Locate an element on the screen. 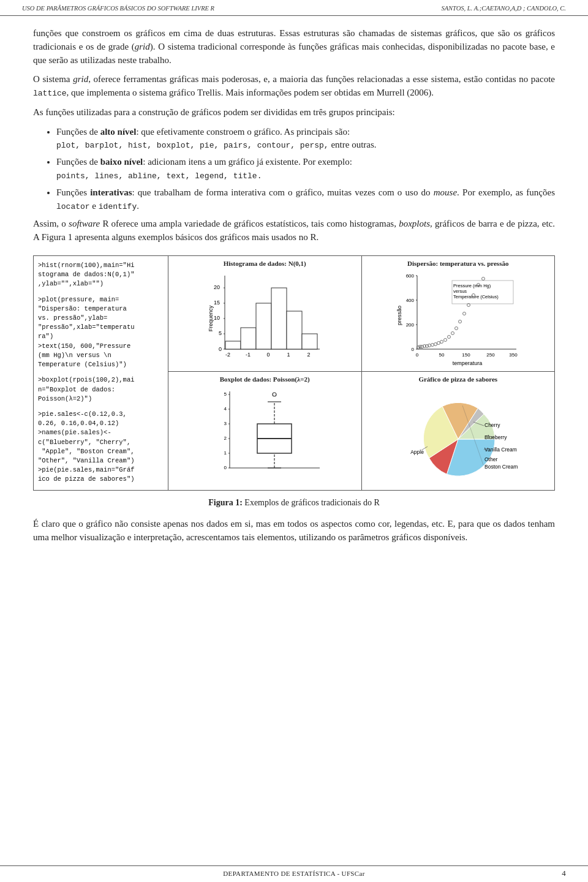 The height and width of the screenshot is (882, 588). svg-text: Frequency is located at coordinates (211, 318).